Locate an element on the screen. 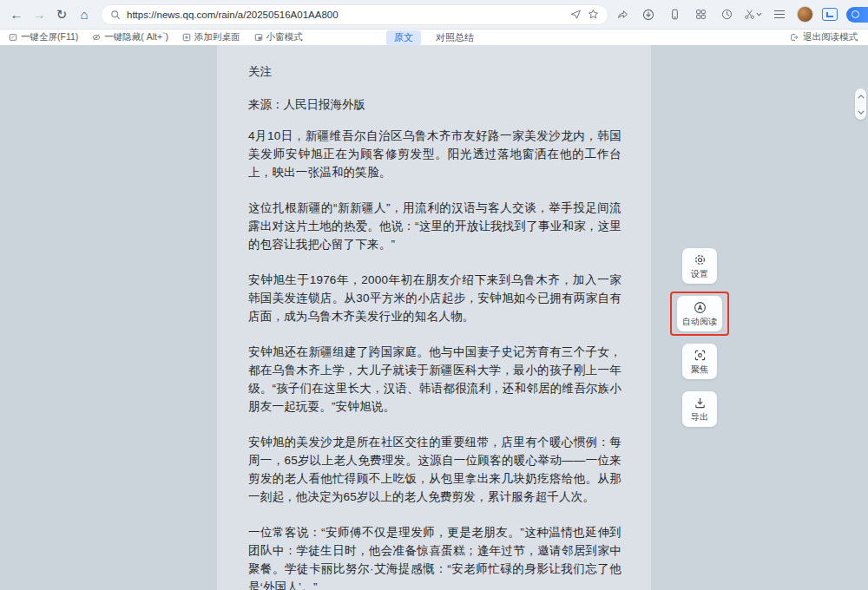 The height and width of the screenshot is (590, 868). bookmark-star-icon is located at coordinates (594, 14).